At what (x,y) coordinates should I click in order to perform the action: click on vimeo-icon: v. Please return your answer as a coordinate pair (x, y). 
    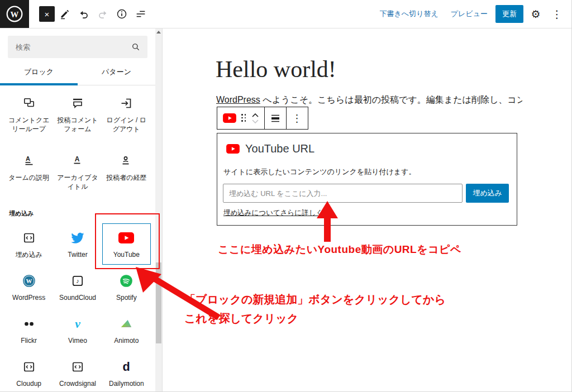
    Looking at the image, I should click on (78, 324).